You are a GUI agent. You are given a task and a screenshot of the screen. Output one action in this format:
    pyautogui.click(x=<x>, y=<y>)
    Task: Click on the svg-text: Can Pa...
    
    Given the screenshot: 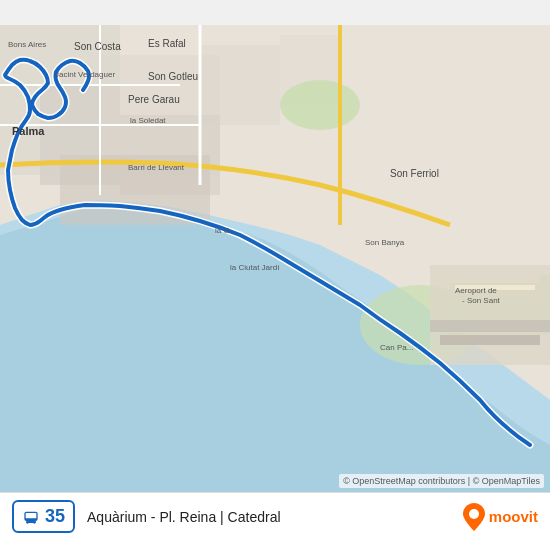 What is the action you would take?
    pyautogui.click(x=396, y=348)
    